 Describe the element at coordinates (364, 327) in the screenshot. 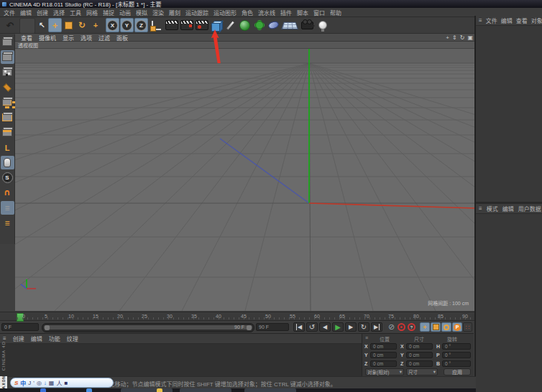

I see `cycle-button: ↻` at that location.